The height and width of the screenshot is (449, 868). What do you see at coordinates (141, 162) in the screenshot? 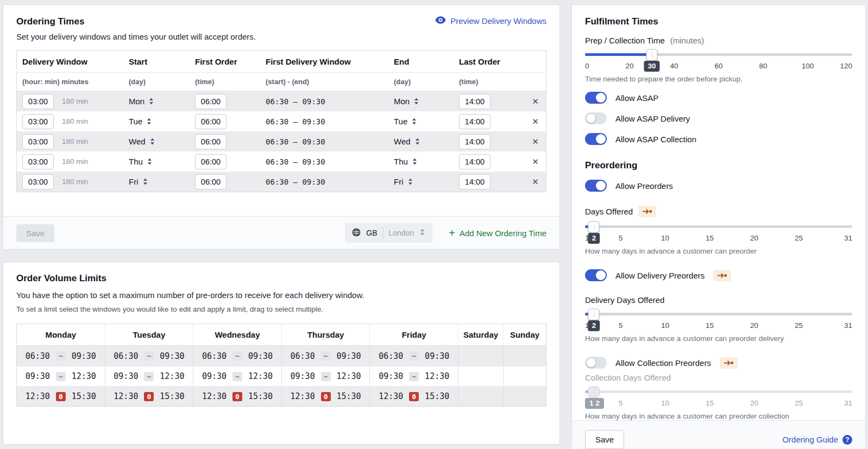
I see `start-day-select: Thu` at bounding box center [141, 162].